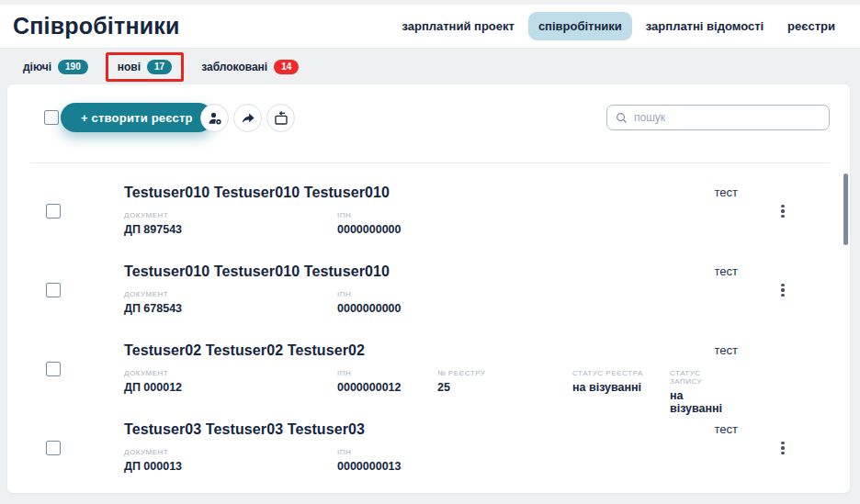 The height and width of the screenshot is (504, 860). What do you see at coordinates (226, 308) in the screenshot?
I see `field-value: ДП 678543` at bounding box center [226, 308].